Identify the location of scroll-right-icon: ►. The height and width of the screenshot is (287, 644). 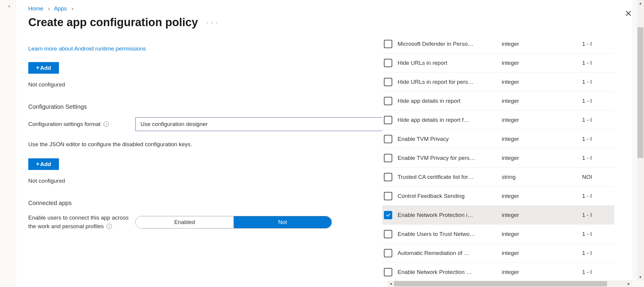
(629, 284).